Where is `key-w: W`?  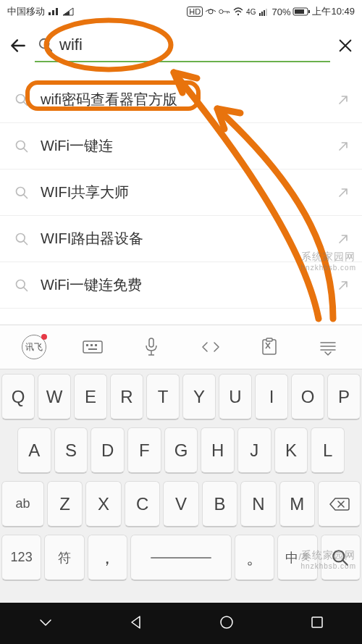 key-w: W is located at coordinates (54, 397).